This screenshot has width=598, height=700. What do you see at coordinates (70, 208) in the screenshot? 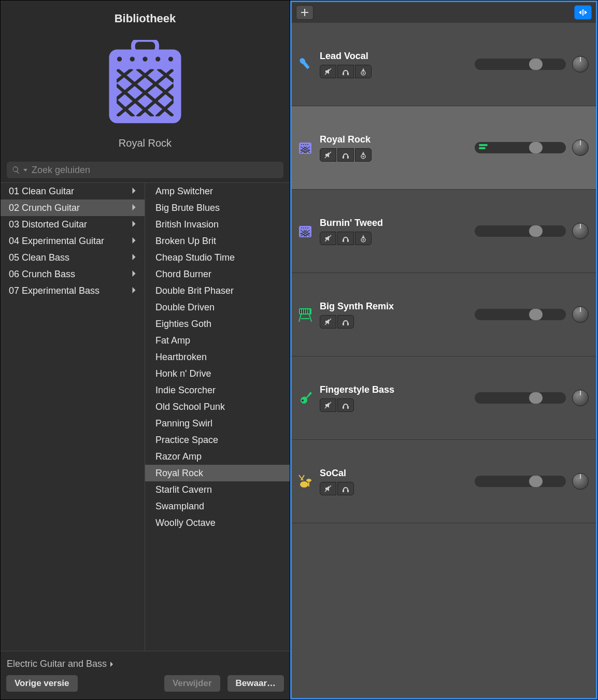
I see `category-label: 02 Crunch Guitar` at bounding box center [70, 208].